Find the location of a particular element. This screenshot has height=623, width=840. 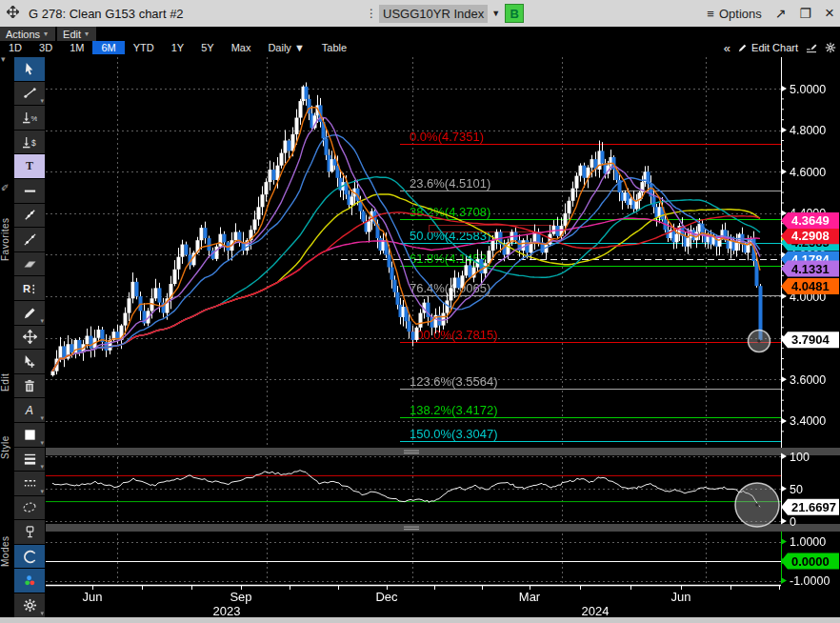

svg-text: A is located at coordinates (29, 411).